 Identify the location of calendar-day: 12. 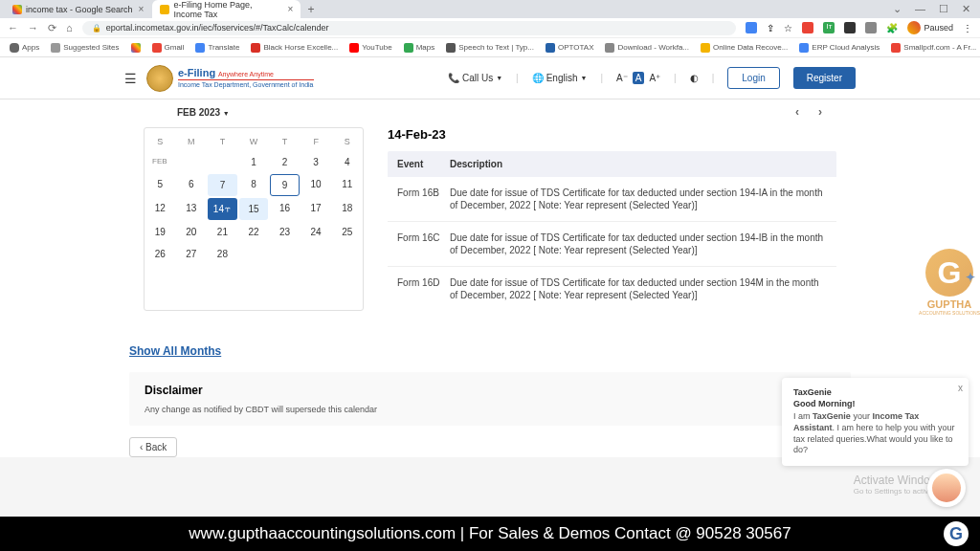
(161, 209).